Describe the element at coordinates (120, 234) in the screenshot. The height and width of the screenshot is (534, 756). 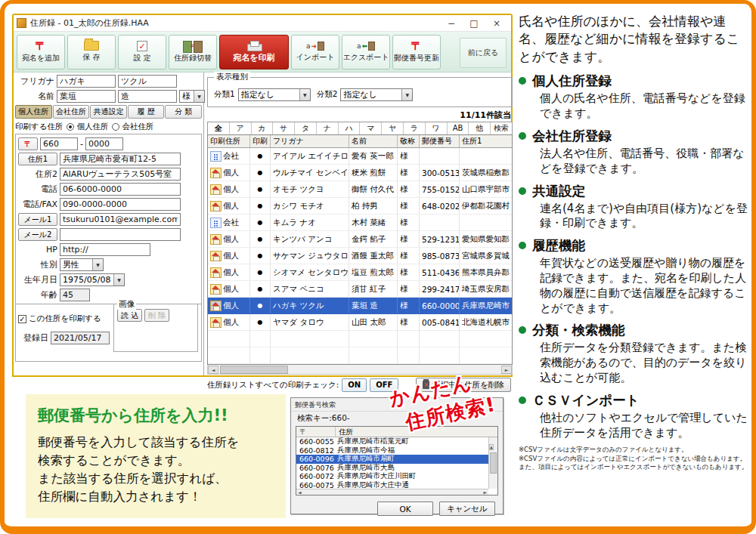
I see `mail2-input` at that location.